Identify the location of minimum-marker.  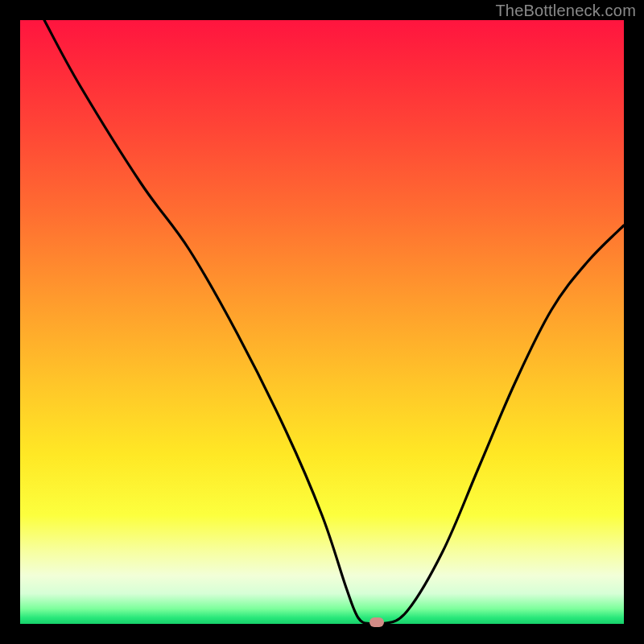
(377, 622).